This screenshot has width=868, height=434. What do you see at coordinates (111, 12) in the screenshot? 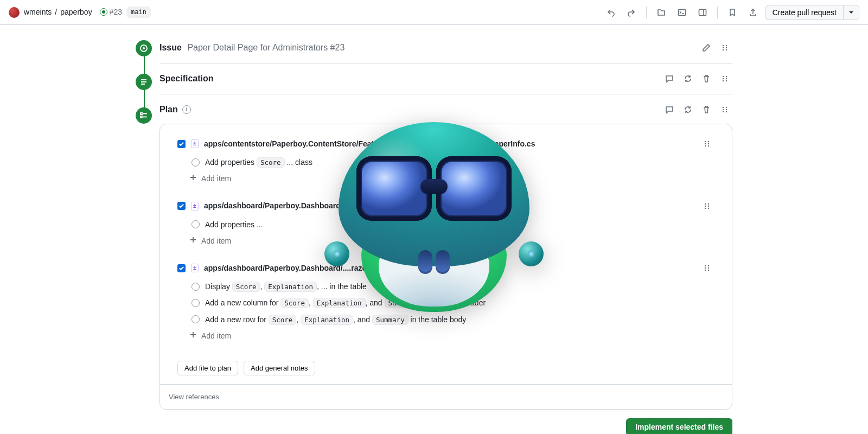
I see `issue-ref: #23` at bounding box center [111, 12].